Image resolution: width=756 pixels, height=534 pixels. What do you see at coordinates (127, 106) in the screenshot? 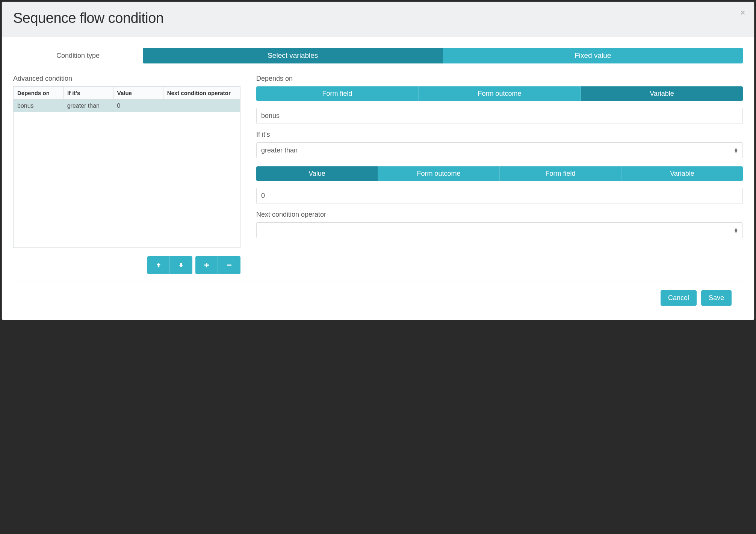
I see `conditions-table-body: bonus greater than 0` at bounding box center [127, 106].